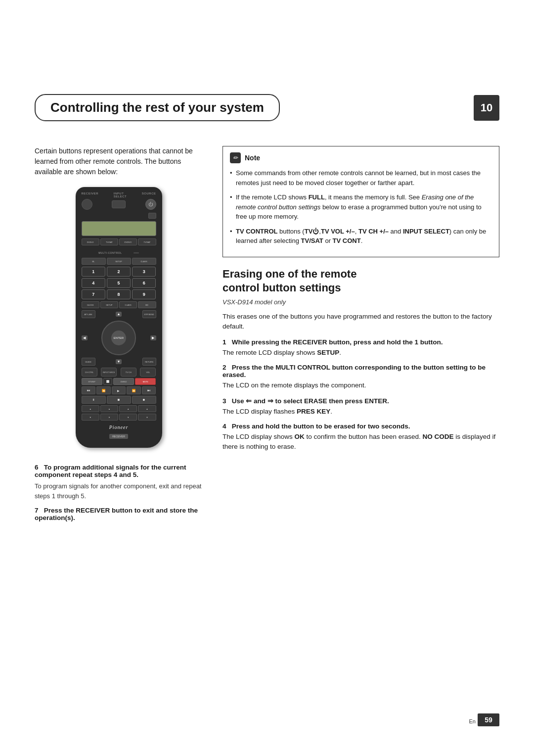 This screenshot has height=756, width=534. What do you see at coordinates (119, 427) in the screenshot?
I see `brand-name: Pioneer` at bounding box center [119, 427].